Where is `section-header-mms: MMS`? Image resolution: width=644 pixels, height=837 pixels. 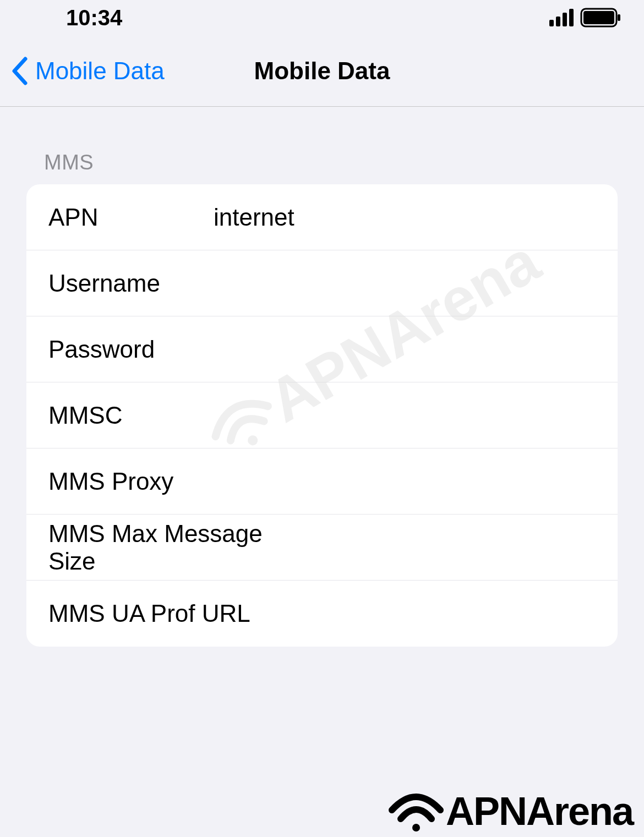 section-header-mms: MMS is located at coordinates (322, 167).